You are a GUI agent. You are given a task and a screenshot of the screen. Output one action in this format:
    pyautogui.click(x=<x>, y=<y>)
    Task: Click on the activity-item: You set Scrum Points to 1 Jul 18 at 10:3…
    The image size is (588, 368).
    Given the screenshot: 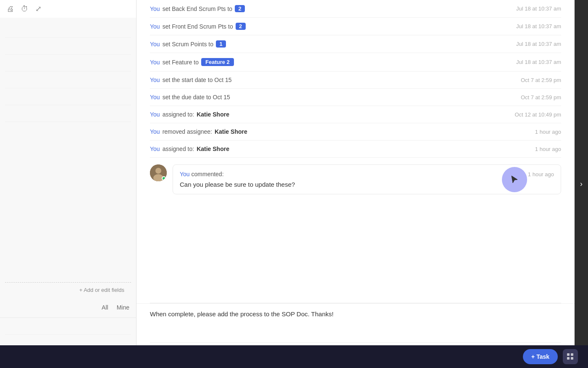 What is the action you would take?
    pyautogui.click(x=355, y=44)
    